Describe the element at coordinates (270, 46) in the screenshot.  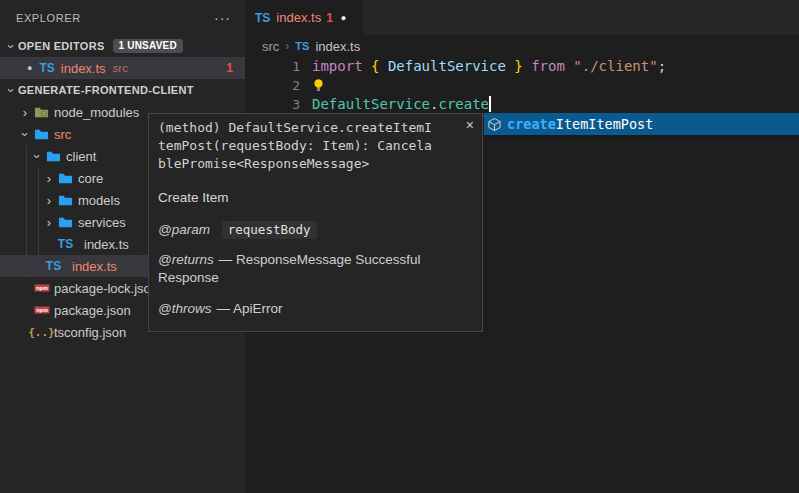
I see `breadcrumb-folder: src` at that location.